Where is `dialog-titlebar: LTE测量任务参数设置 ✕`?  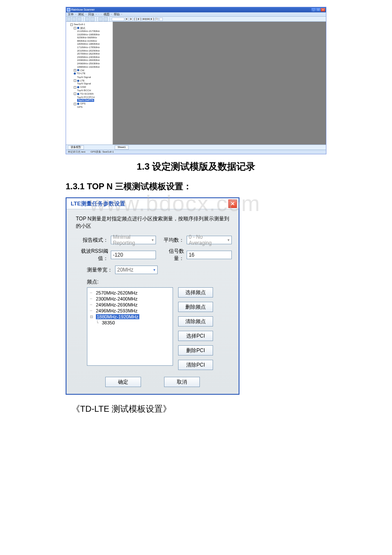
dialog-titlebar: LTE测量任务参数设置 ✕ is located at coordinates (153, 204).